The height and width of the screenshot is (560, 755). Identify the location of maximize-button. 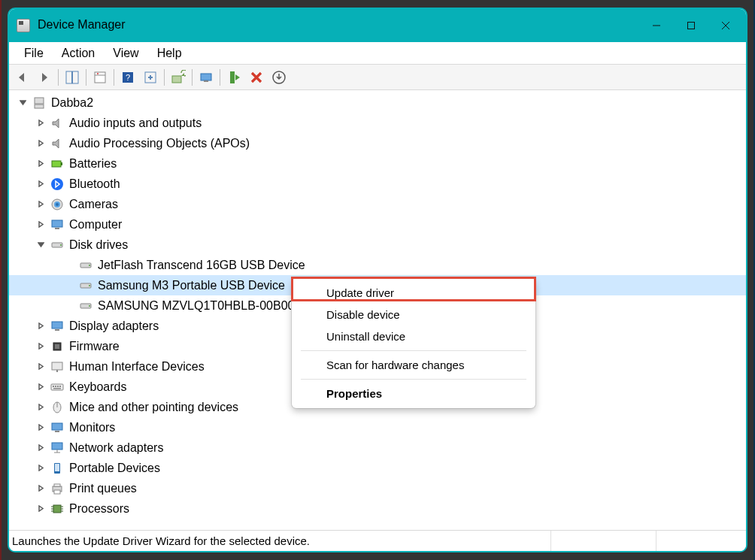
(691, 26).